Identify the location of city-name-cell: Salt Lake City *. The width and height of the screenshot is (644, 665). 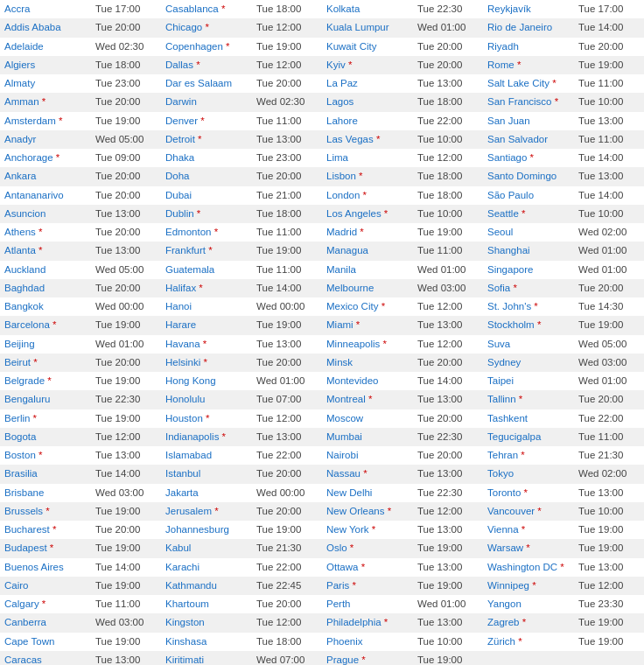
(528, 84).